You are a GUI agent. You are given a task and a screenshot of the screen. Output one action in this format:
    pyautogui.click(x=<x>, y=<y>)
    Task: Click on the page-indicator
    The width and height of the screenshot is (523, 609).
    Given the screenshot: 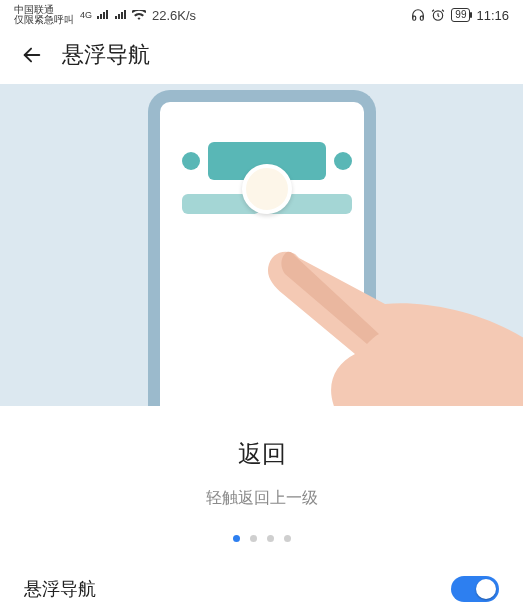 What is the action you would take?
    pyautogui.click(x=262, y=538)
    